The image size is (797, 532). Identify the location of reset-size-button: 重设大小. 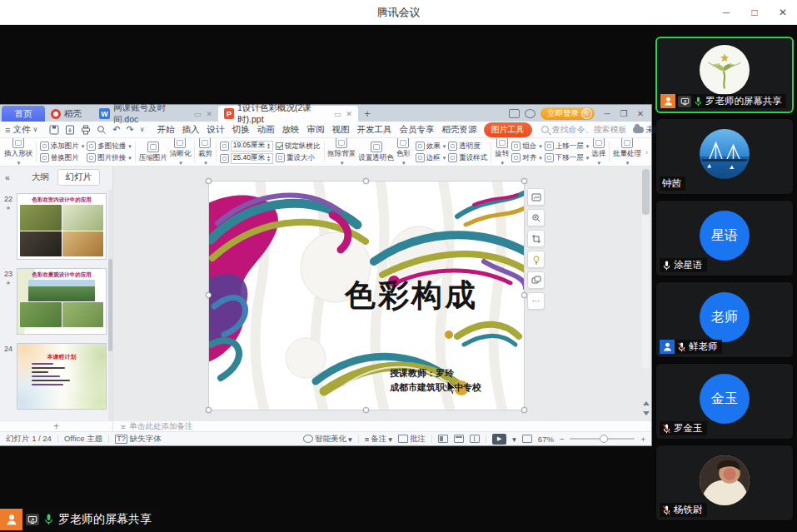
(298, 158).